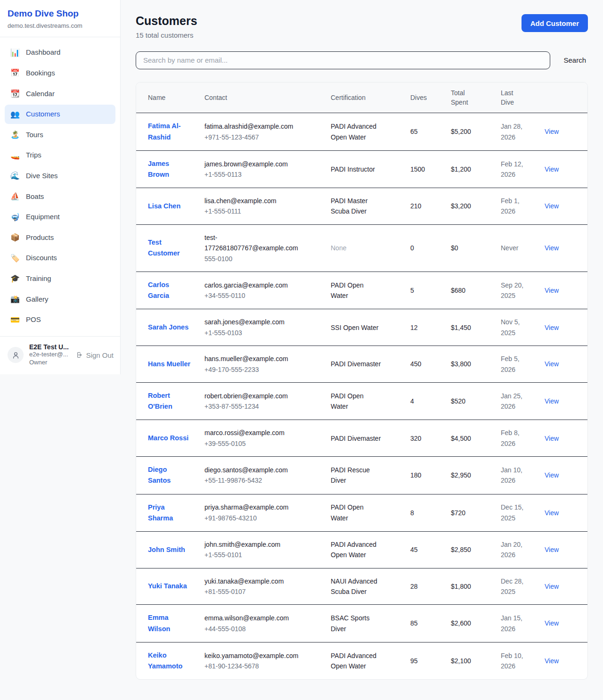  What do you see at coordinates (34, 155) in the screenshot?
I see `nav-item-label: Trips` at bounding box center [34, 155].